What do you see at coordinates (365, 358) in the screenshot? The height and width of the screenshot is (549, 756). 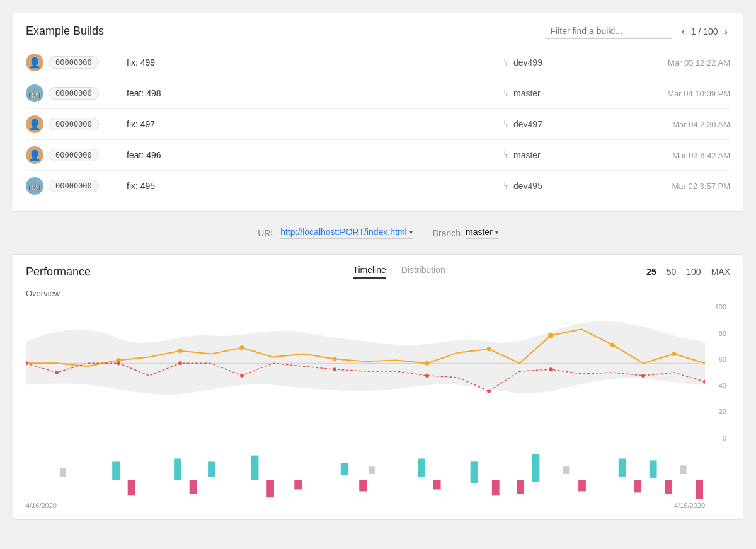 I see `confidence-band` at bounding box center [365, 358].